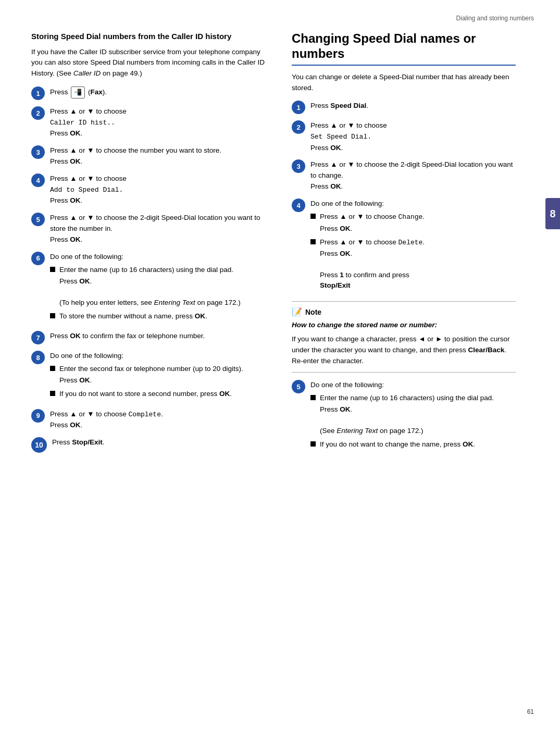 The image size is (560, 730). Describe the element at coordinates (404, 107) in the screenshot. I see `right-step-1: 1 Press Speed Dial.` at that location.